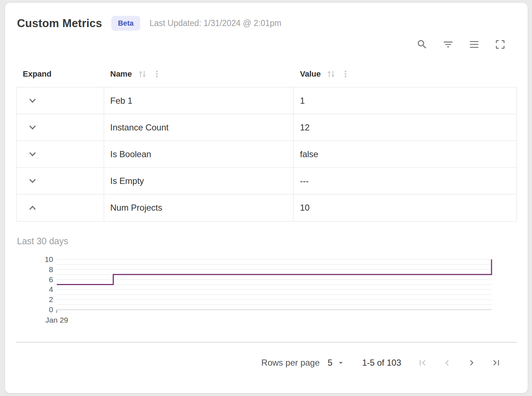 The width and height of the screenshot is (532, 396). What do you see at coordinates (267, 74) in the screenshot?
I see `table-header-row: Expand Name Value` at bounding box center [267, 74].